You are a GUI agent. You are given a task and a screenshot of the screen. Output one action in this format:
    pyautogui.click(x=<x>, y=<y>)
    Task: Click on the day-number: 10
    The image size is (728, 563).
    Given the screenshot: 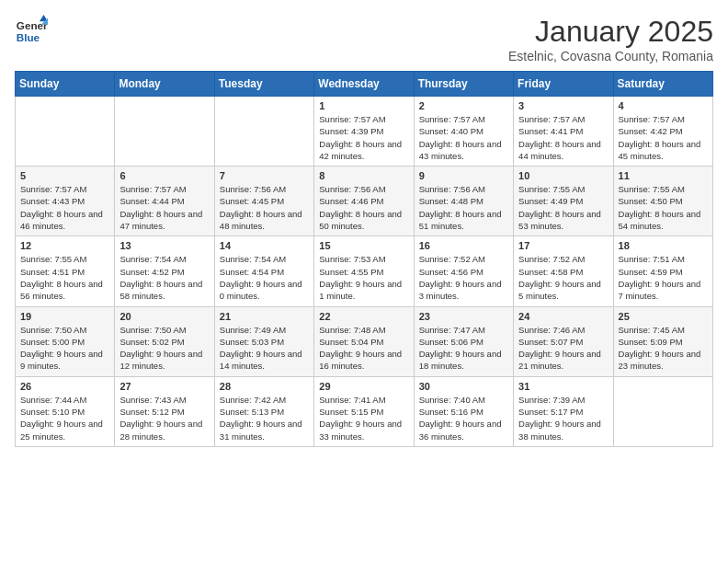 What is the action you would take?
    pyautogui.click(x=563, y=176)
    